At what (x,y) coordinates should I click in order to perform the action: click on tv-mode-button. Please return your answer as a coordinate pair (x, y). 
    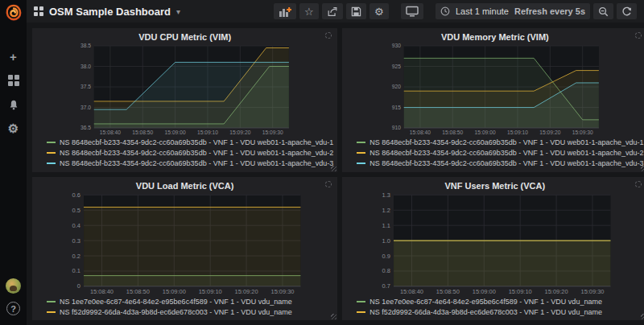
    Looking at the image, I should click on (412, 11).